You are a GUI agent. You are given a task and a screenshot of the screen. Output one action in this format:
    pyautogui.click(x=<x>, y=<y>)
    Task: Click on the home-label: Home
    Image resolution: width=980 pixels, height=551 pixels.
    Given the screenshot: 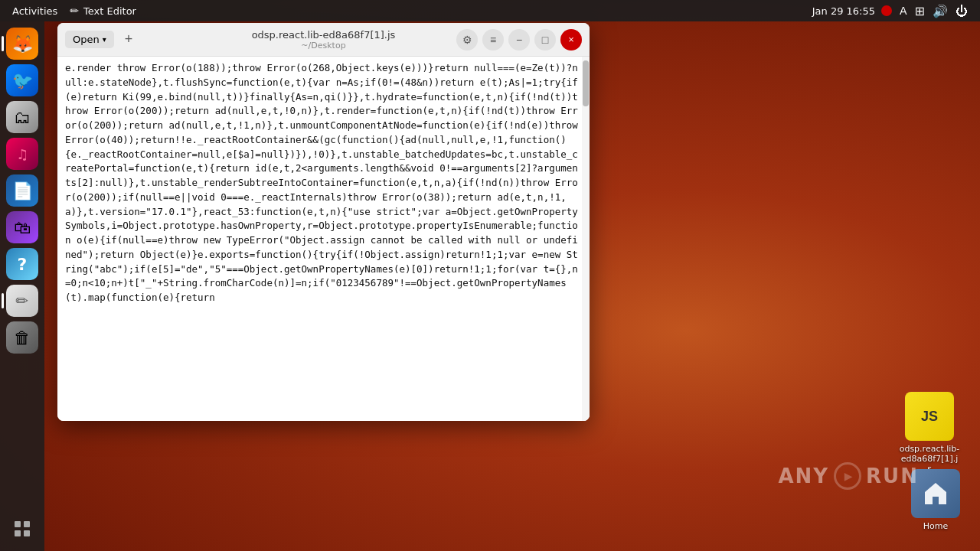 What is the action you would take?
    pyautogui.click(x=936, y=527)
    